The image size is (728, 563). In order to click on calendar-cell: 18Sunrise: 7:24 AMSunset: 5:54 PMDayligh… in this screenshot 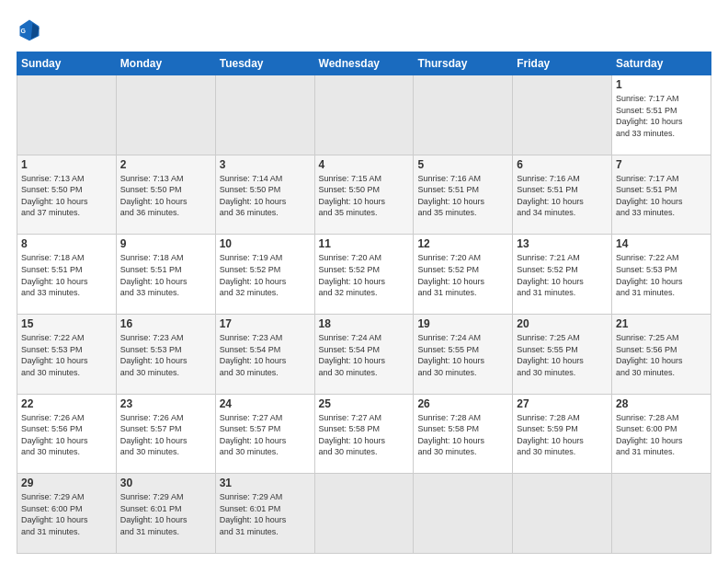, I will do `click(364, 353)`.